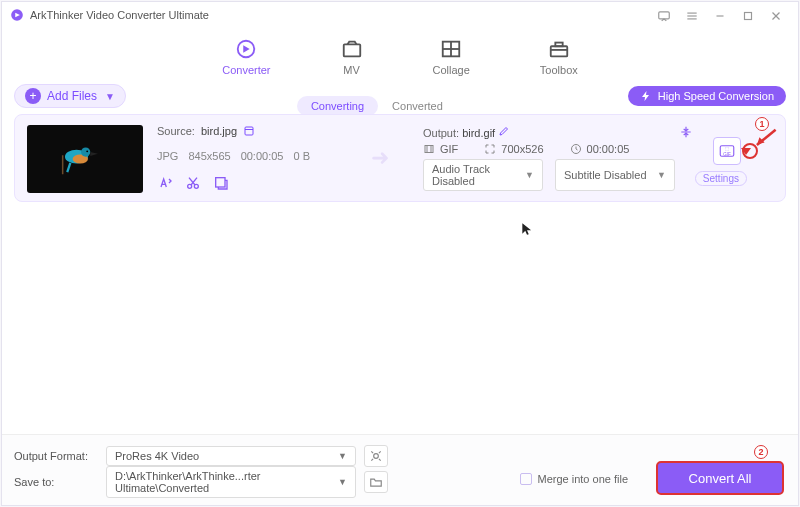  Describe the element at coordinates (559, 70) in the screenshot. I see `tab-label: Toolbox` at that location.